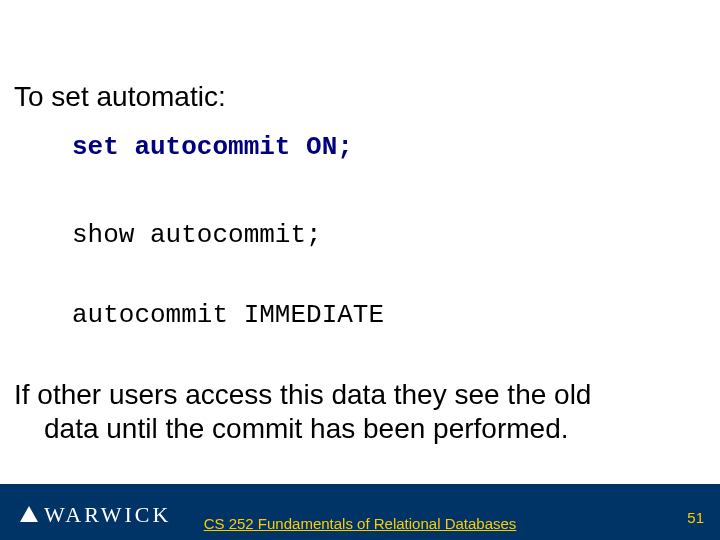 The width and height of the screenshot is (720, 540). What do you see at coordinates (696, 518) in the screenshot?
I see `page-number: 51` at bounding box center [696, 518].